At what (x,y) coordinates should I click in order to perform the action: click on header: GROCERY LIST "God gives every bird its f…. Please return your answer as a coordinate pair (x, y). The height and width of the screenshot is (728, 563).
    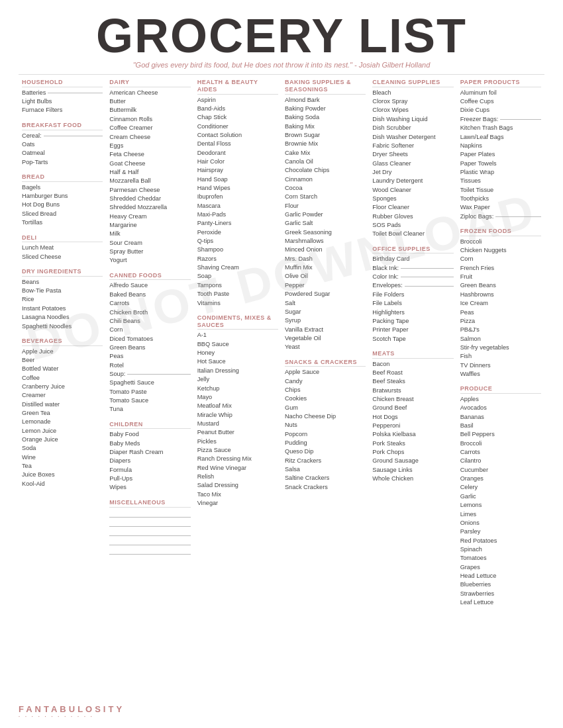
    Looking at the image, I should click on (282, 40).